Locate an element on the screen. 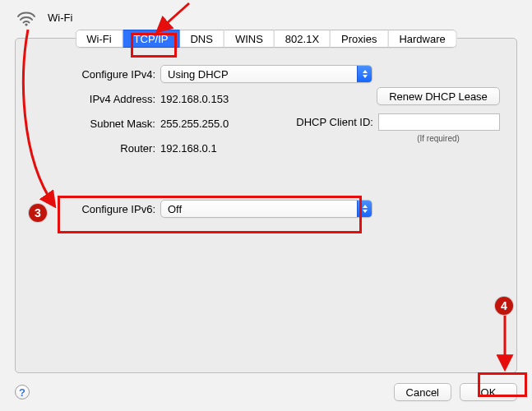 This screenshot has height=411, width=532. ok-button: OK is located at coordinates (488, 392).